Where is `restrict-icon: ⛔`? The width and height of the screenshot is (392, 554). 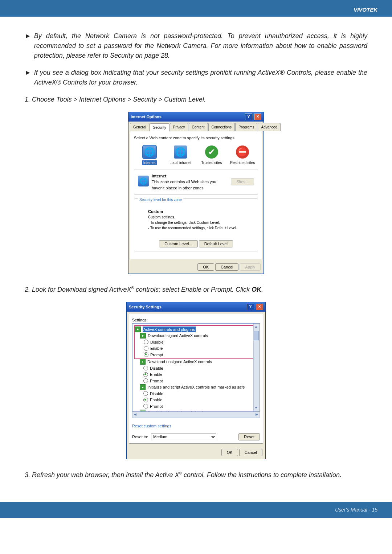
restrict-icon: ⛔ is located at coordinates (242, 152).